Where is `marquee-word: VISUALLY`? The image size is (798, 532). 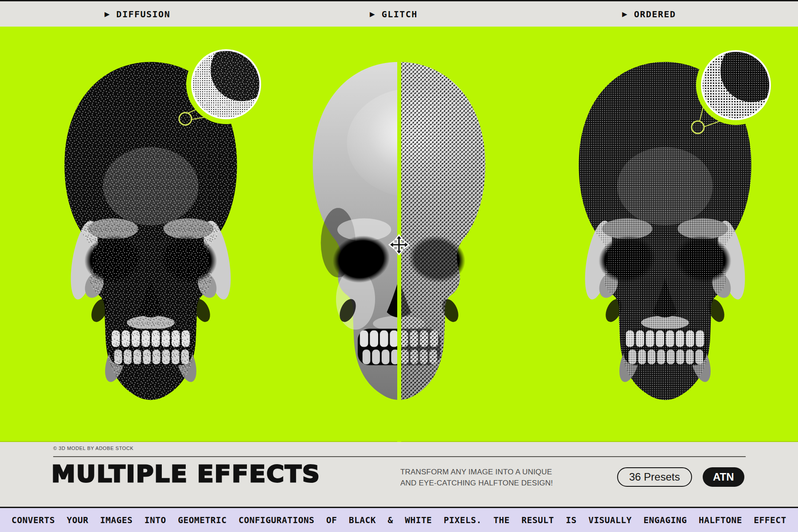 marquee-word: VISUALLY is located at coordinates (610, 520).